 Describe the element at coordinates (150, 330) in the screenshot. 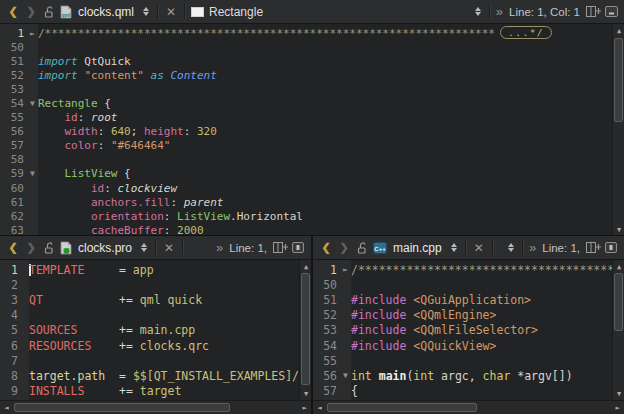

I see `code-line: 5SOURCES += main.cpp` at that location.